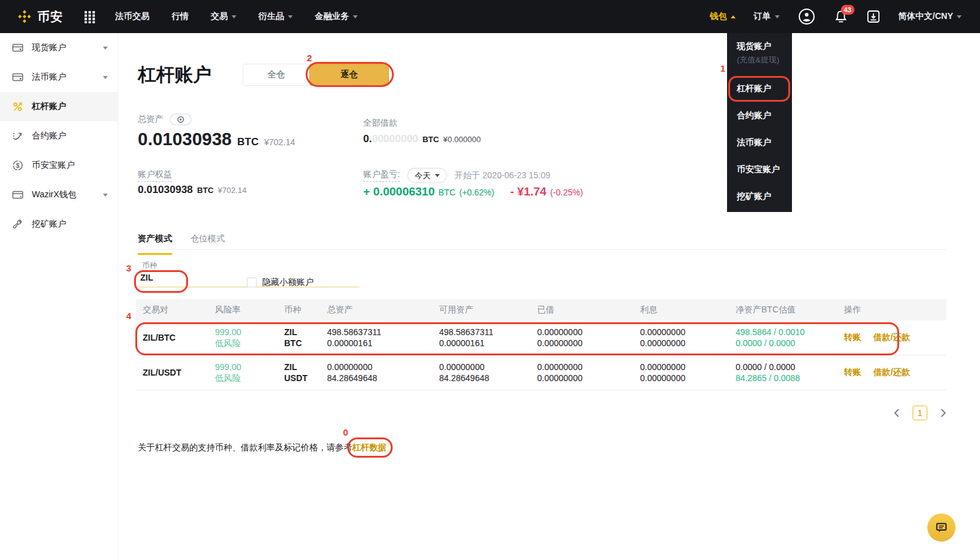  What do you see at coordinates (723, 17) in the screenshot?
I see `nav-item-wallet: 钱包` at bounding box center [723, 17].